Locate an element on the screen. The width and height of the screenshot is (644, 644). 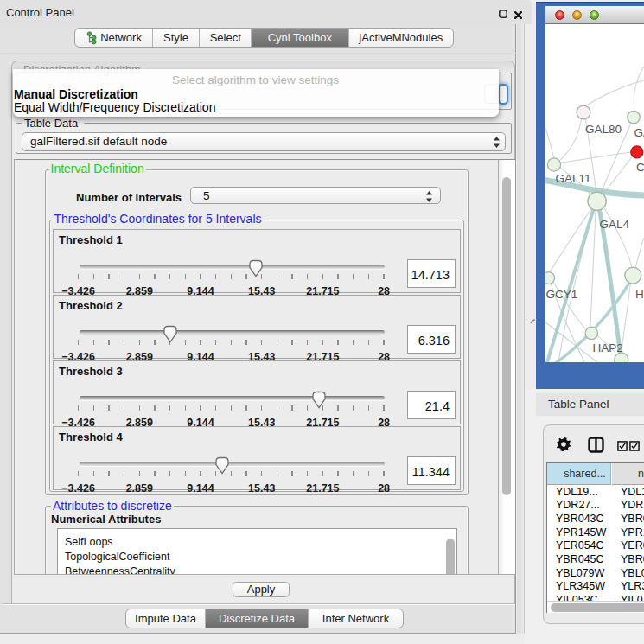
svg-text: H is located at coordinates (640, 294).